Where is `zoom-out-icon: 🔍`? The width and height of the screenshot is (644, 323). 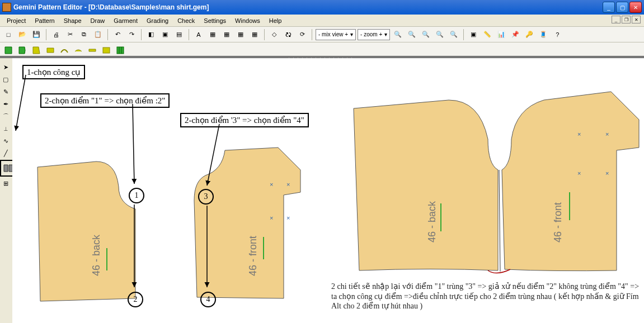 zoom-out-icon: 🔍 is located at coordinates (412, 35).